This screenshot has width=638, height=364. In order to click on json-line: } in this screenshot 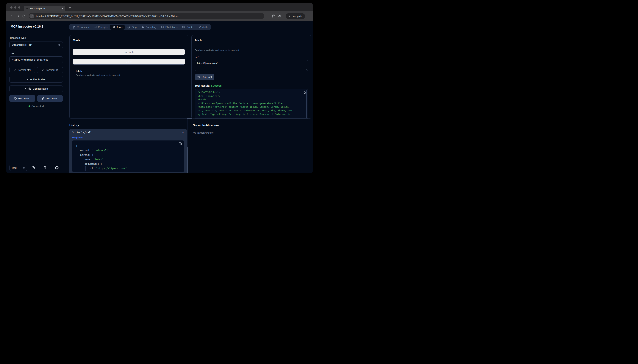, I will do `click(131, 172)`.